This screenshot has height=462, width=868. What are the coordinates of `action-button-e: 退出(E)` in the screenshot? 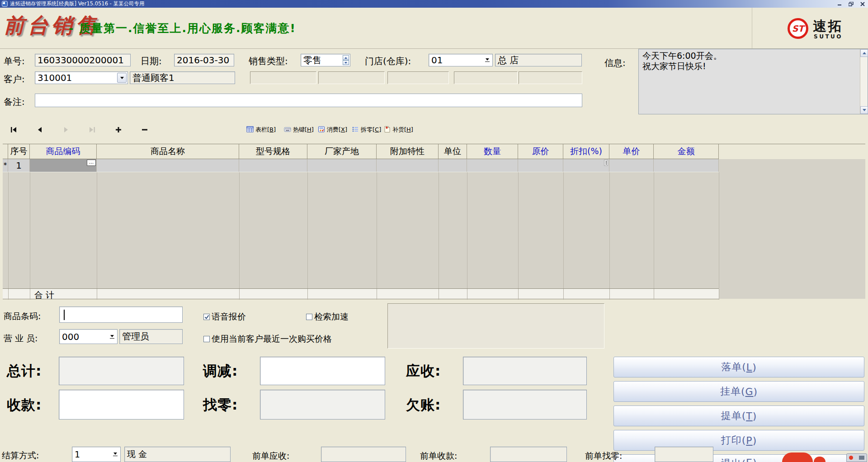 It's located at (739, 458).